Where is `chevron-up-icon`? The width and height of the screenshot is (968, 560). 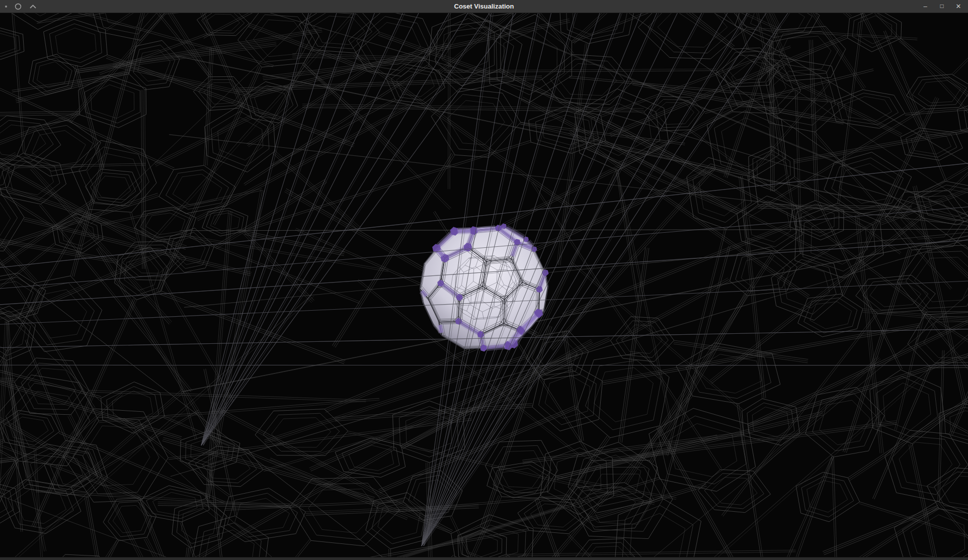
chevron-up-icon is located at coordinates (33, 7).